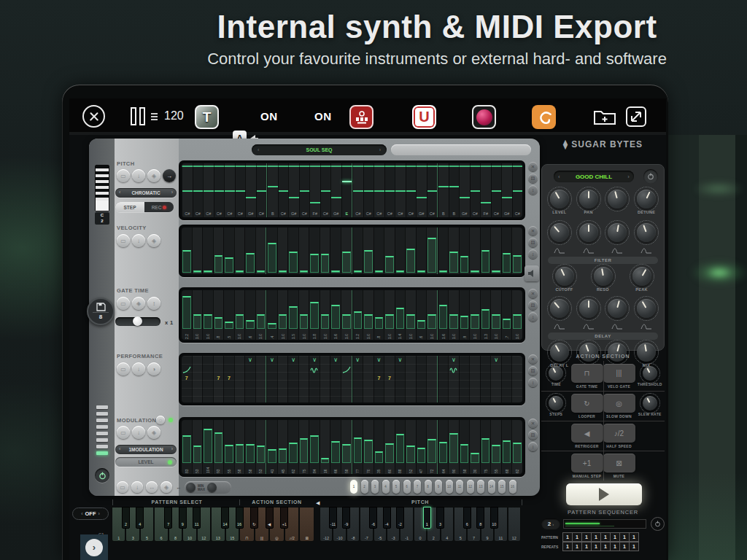 Image resolution: width=747 pixels, height=560 pixels. I want to click on modulation-step: 68, so click(506, 447).